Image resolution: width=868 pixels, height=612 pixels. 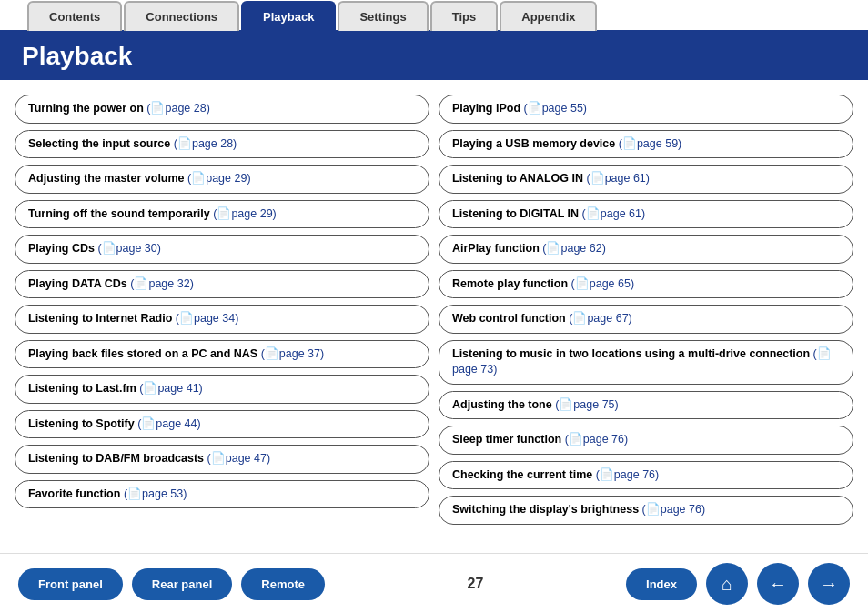 What do you see at coordinates (222, 109) in the screenshot?
I see `left-item-button: Turning the power on (📄page 28)` at bounding box center [222, 109].